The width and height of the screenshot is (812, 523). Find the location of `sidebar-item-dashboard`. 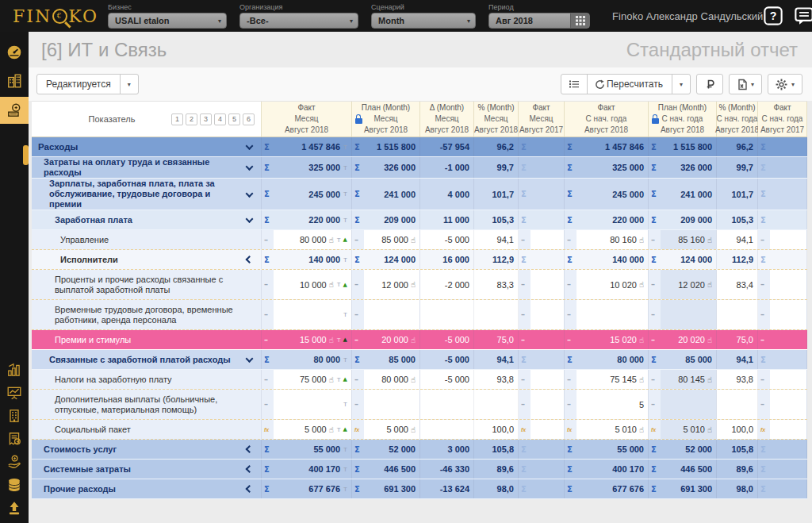

sidebar-item-dashboard is located at coordinates (14, 52).